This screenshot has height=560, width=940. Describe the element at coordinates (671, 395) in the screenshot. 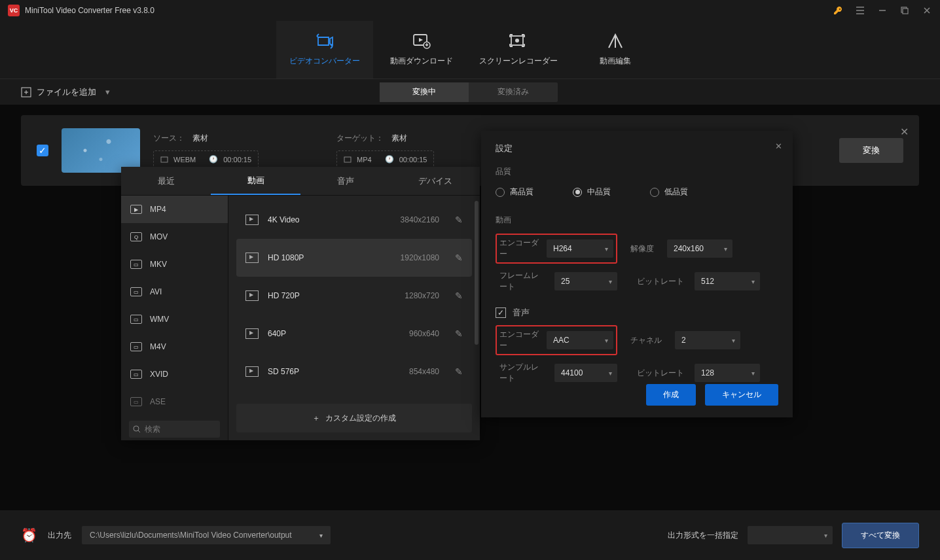

I see `create-button: 作成` at that location.